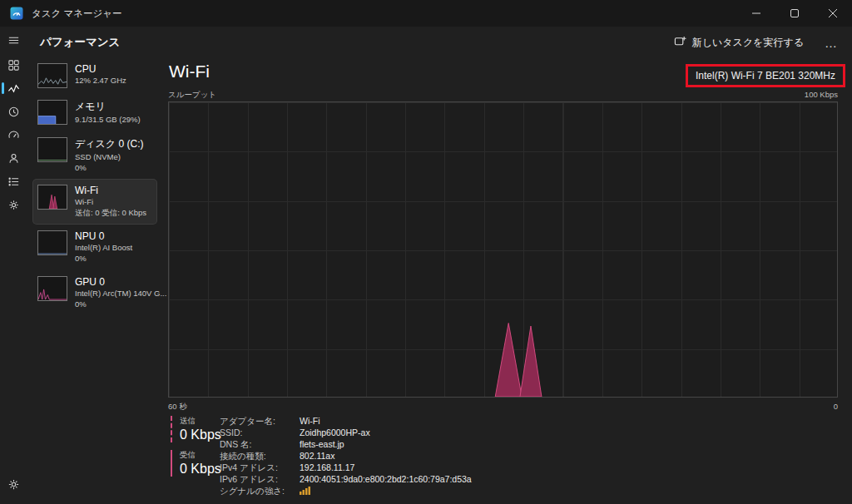 Image resolution: width=852 pixels, height=504 pixels. I want to click on send-value: 0 Kbps, so click(198, 435).